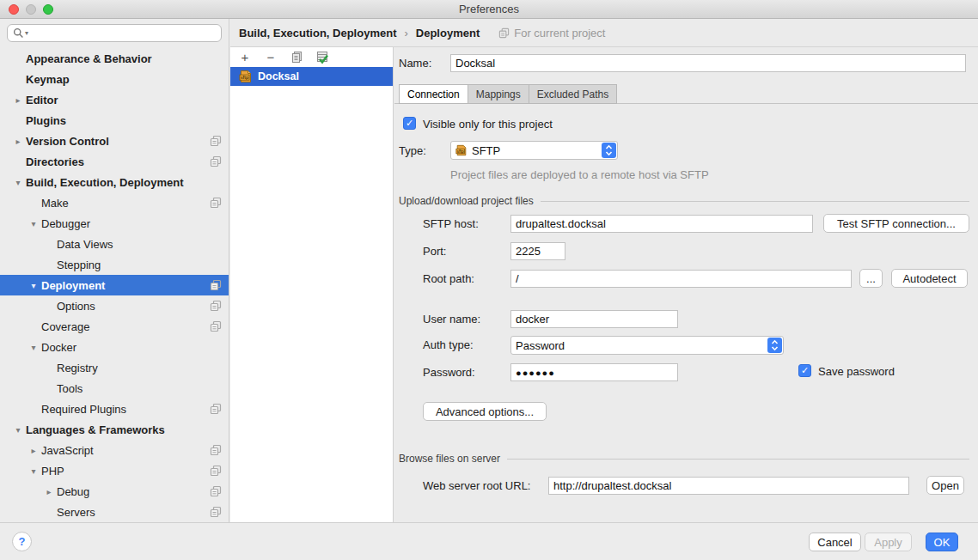 The width and height of the screenshot is (978, 560). Describe the element at coordinates (114, 491) in the screenshot. I see `sidebar-item-debug: ▸Debug` at that location.